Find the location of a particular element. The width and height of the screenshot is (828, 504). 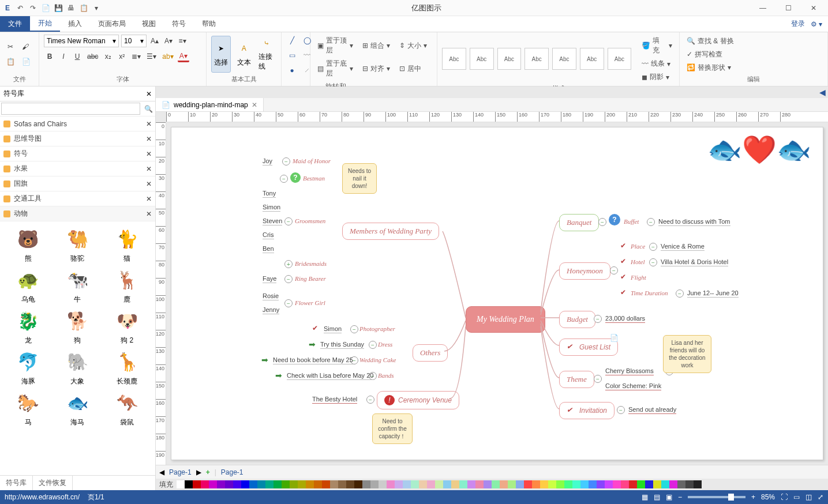

symbol-turtle: 🐢乌龟 is located at coordinates (28, 285).